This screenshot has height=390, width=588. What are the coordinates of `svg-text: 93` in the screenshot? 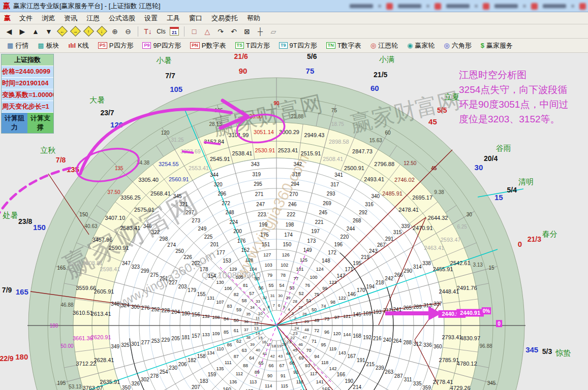 It's located at (307, 366).